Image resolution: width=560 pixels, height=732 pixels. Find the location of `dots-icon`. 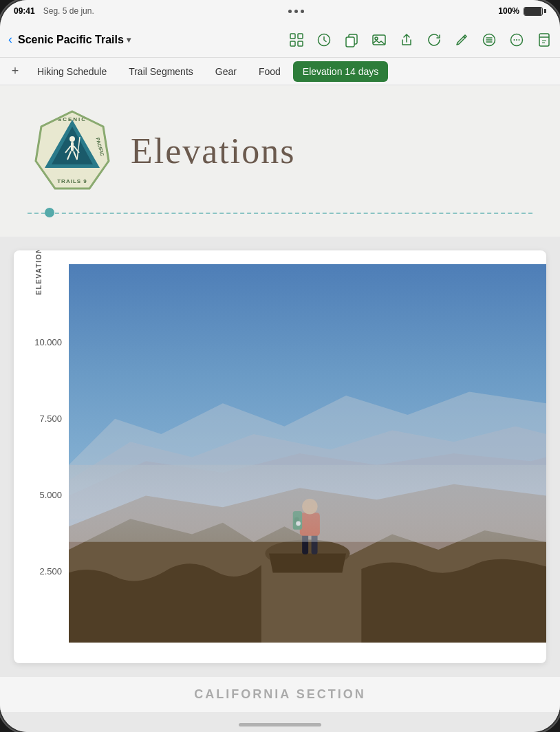

dots-icon is located at coordinates (517, 40).